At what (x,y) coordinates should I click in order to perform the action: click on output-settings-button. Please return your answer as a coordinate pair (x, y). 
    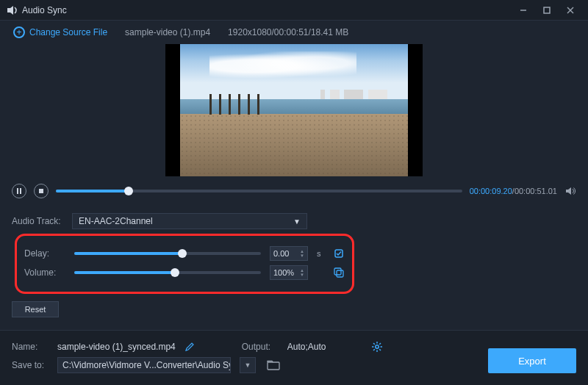
    Looking at the image, I should click on (377, 347).